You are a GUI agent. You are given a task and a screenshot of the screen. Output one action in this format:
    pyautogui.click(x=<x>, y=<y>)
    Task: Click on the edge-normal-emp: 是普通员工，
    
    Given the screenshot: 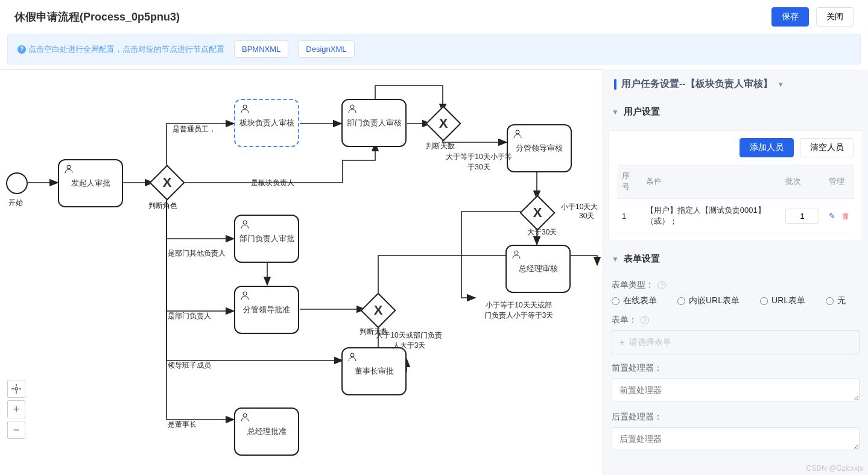 What is the action you would take?
    pyautogui.click(x=194, y=129)
    